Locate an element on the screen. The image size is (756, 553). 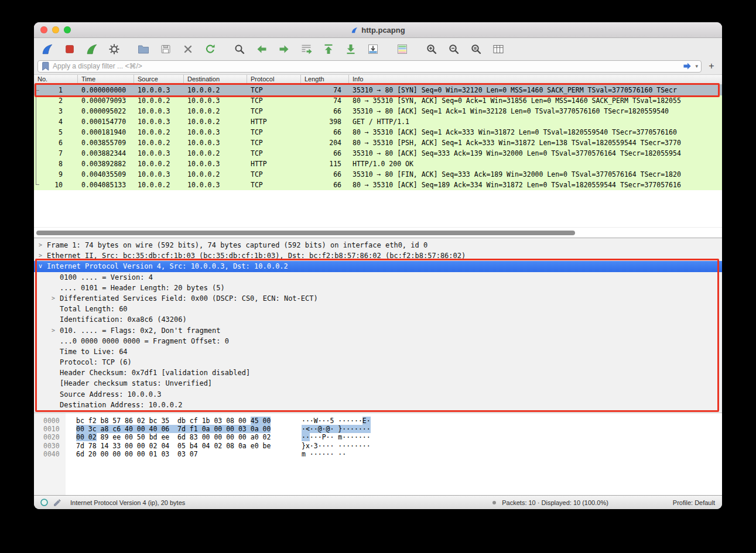
resize-columns-button is located at coordinates (498, 49).